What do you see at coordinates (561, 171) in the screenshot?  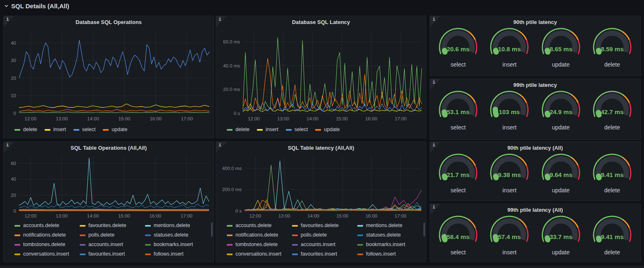 I see `gauge-canvas: 9.64 ms` at bounding box center [561, 171].